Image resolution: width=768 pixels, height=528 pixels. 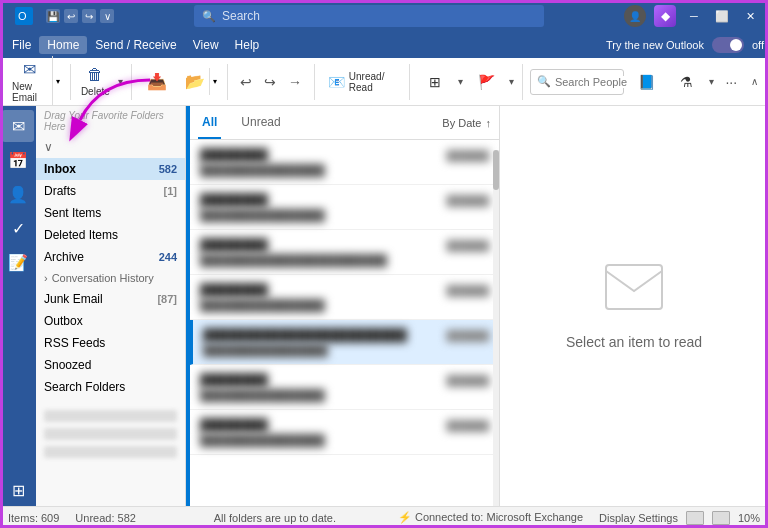 I want to click on folder-item-drafts: Drafts [1], so click(x=110, y=191).